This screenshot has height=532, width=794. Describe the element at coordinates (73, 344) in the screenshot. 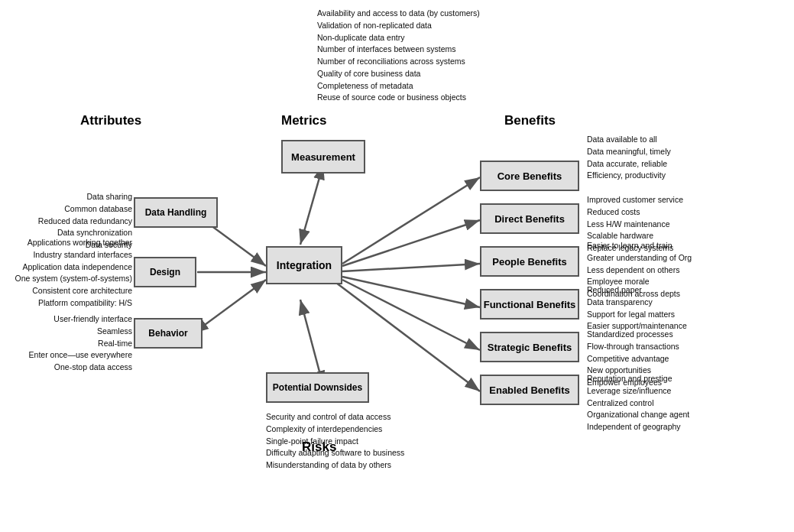

I see `behavior-attrs: User-friendly interface Seamless Real-ti…` at that location.